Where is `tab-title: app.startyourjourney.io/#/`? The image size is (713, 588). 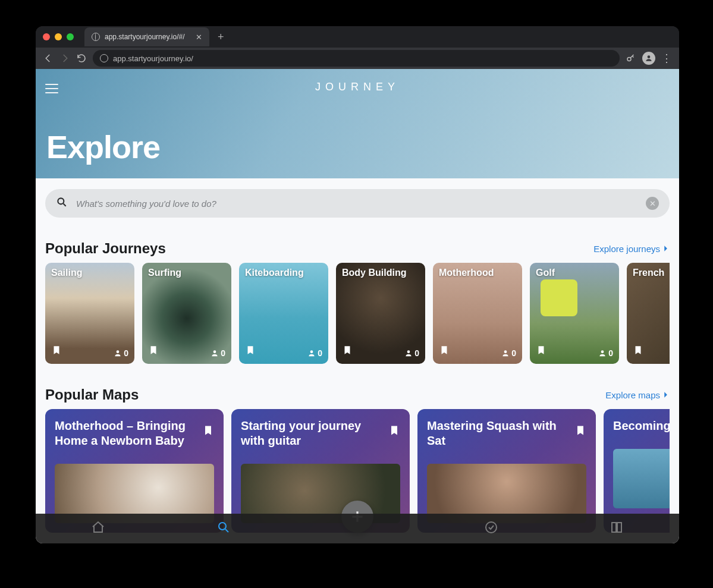 tab-title: app.startyourjourney.io/#/ is located at coordinates (145, 37).